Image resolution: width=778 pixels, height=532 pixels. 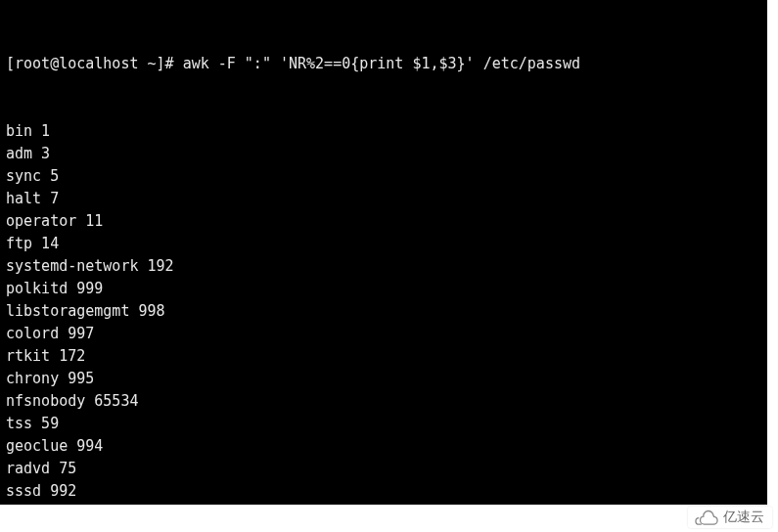 What do you see at coordinates (384, 446) in the screenshot?
I see `output-line: geoclue 994` at bounding box center [384, 446].